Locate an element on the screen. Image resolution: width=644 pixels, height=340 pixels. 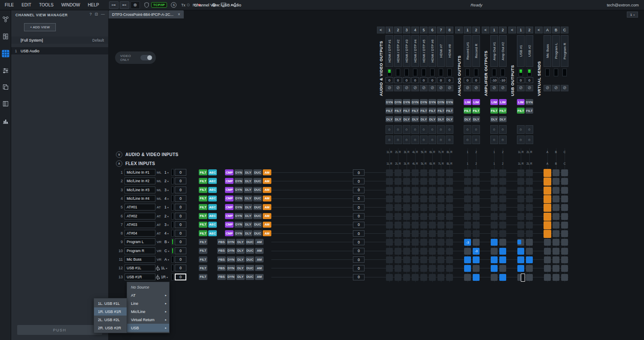
collapse-amp-button: < is located at coordinates (486, 30).